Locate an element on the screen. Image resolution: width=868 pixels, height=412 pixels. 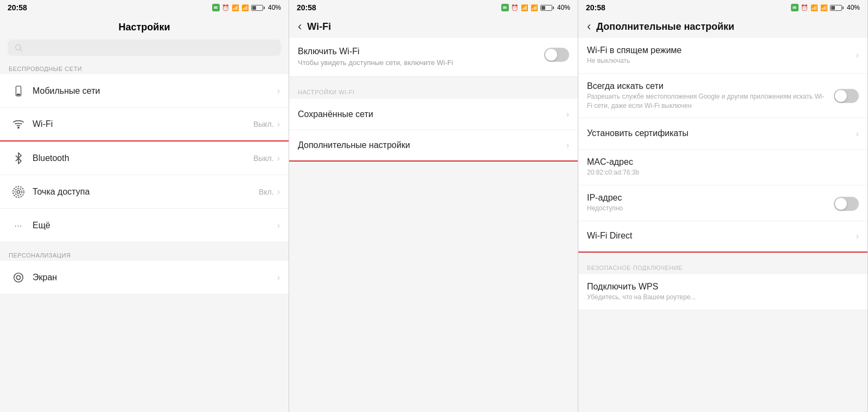
bluetooth-value: Выкл. is located at coordinates (264, 158).